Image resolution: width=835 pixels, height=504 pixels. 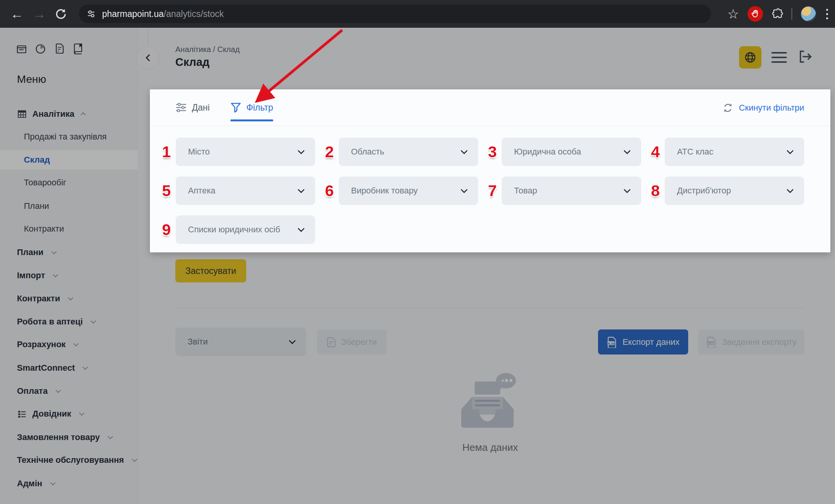 I want to click on adblock-hand-icon, so click(x=755, y=14).